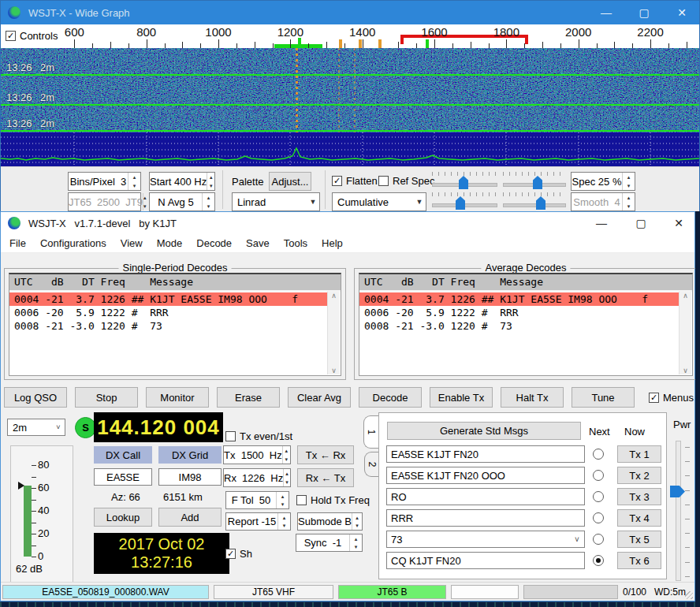 The height and width of the screenshot is (607, 700). Describe the element at coordinates (330, 522) in the screenshot. I see `submode-spinner: Submode B ▴▾` at that location.